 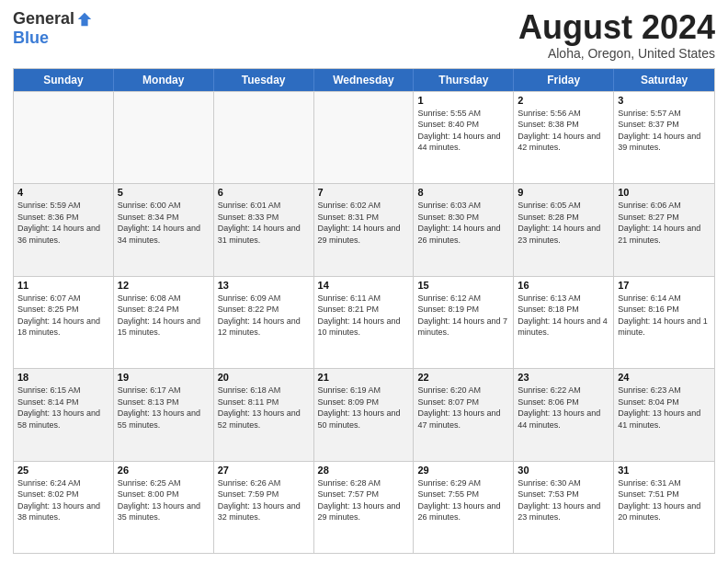 I want to click on calendar-cell: 9Sunrise: 6:05 AM Sunset: 8:28 PM Daylig…, so click(x=564, y=230).